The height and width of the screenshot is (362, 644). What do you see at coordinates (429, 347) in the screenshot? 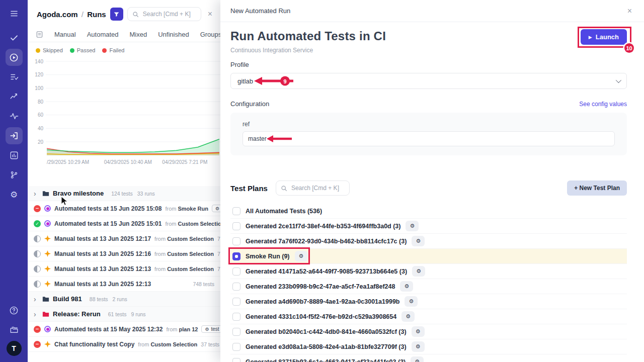
I see `test-plan-row: Generated e3d08a1a-5808-42e4-a1ab-81bfe3…` at bounding box center [429, 347].